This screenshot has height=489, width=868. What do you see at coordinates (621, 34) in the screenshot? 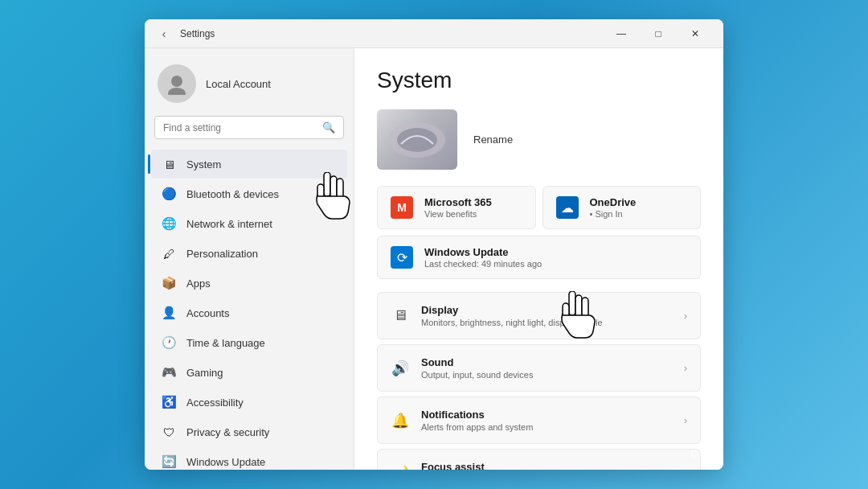
I see `minimize-button: —` at bounding box center [621, 34].